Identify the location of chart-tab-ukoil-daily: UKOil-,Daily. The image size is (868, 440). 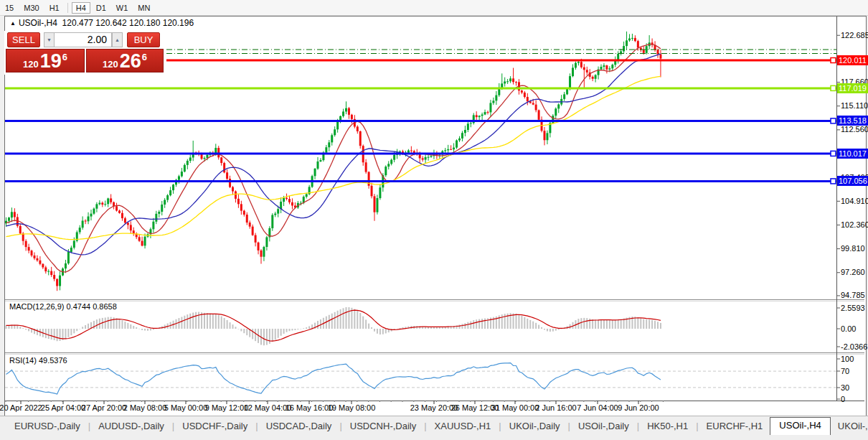
(535, 426).